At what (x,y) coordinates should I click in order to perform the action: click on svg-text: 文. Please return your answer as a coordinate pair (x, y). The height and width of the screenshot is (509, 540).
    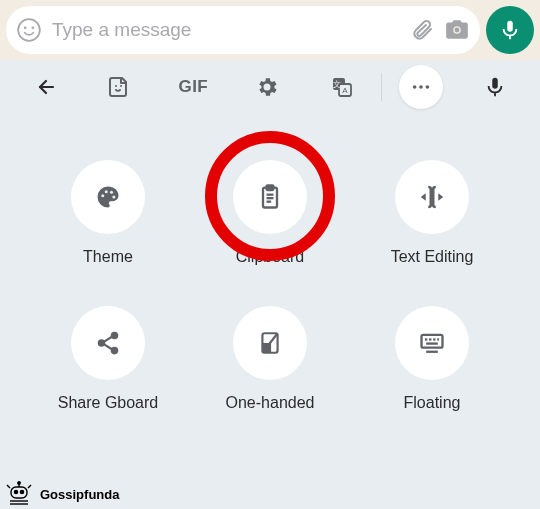
    Looking at the image, I should click on (337, 84).